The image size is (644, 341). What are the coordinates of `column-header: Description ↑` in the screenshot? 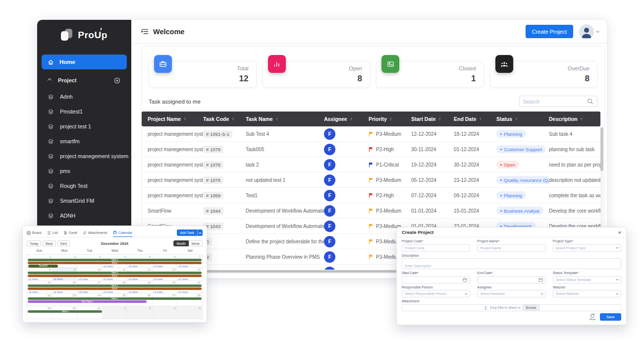 It's located at (575, 119).